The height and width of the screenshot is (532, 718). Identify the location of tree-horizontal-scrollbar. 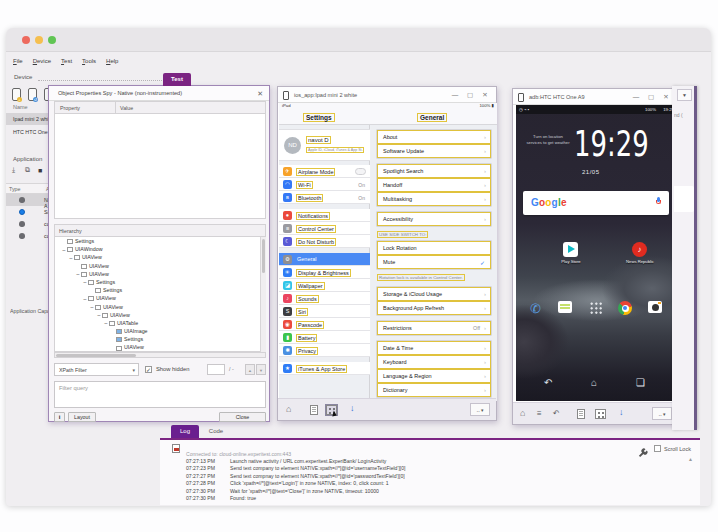
(160, 355).